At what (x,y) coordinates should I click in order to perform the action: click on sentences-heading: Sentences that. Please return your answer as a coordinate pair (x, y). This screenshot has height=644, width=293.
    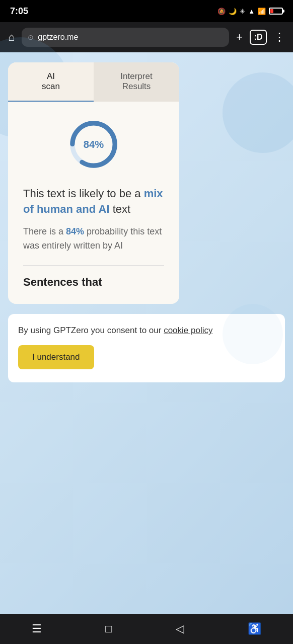
    Looking at the image, I should click on (94, 282).